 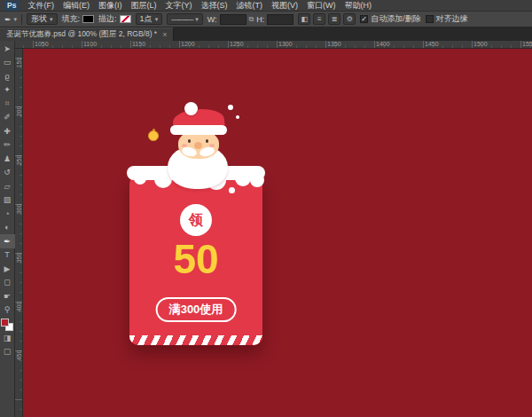 I want to click on history-brush-tool: ↺, so click(x=7, y=173).